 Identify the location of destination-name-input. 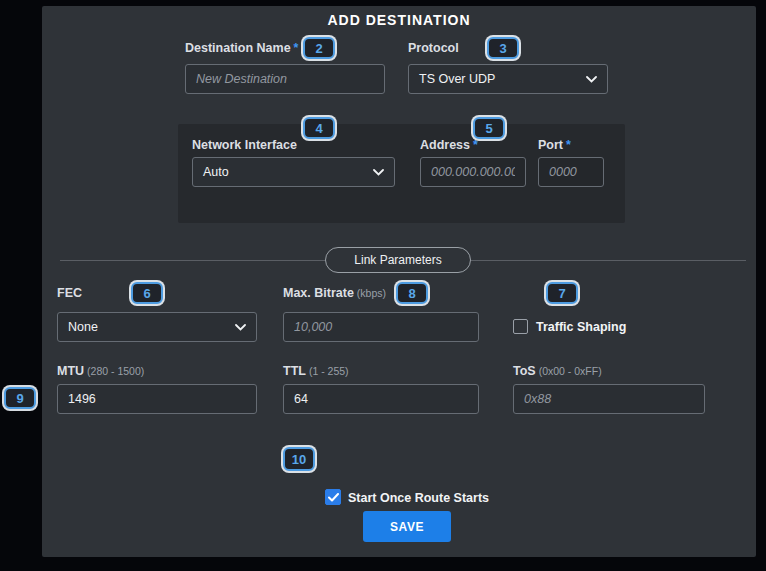
(285, 79).